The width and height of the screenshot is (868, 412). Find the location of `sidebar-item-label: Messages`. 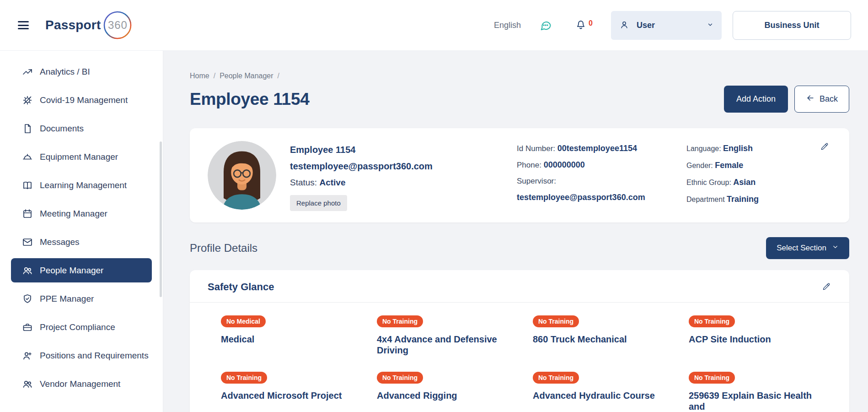

sidebar-item-label: Messages is located at coordinates (59, 242).